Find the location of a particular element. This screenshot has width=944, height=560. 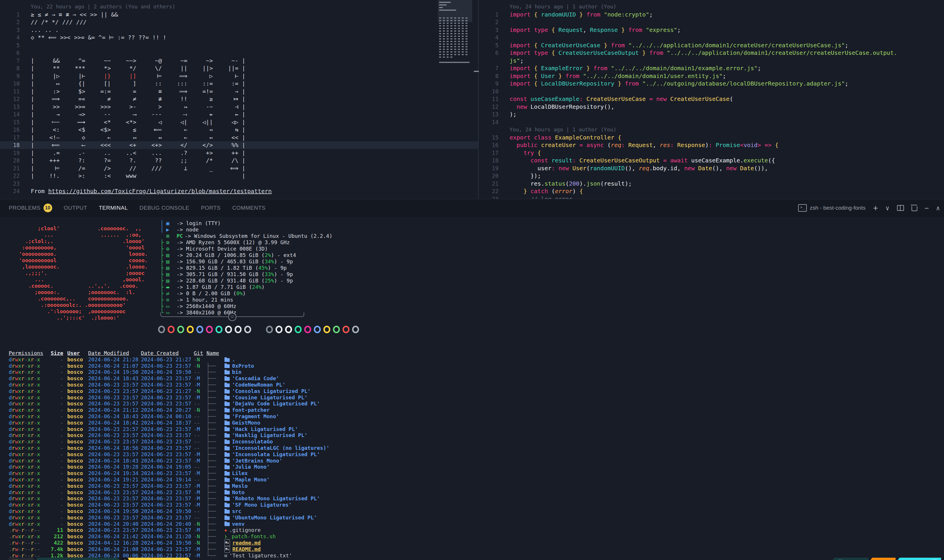

code-line: 8import { User } from "../../../domain/d… is located at coordinates (712, 76).